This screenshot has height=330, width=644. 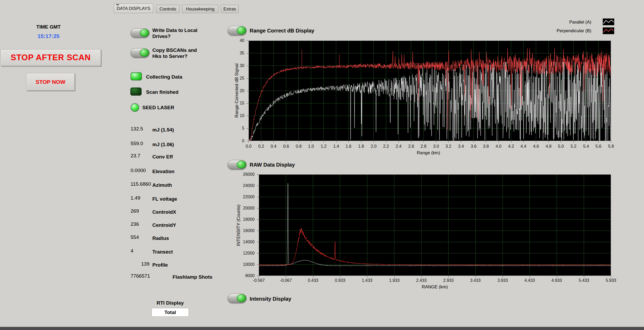 What do you see at coordinates (50, 82) in the screenshot?
I see `stop-now-button: STOP NOW` at bounding box center [50, 82].